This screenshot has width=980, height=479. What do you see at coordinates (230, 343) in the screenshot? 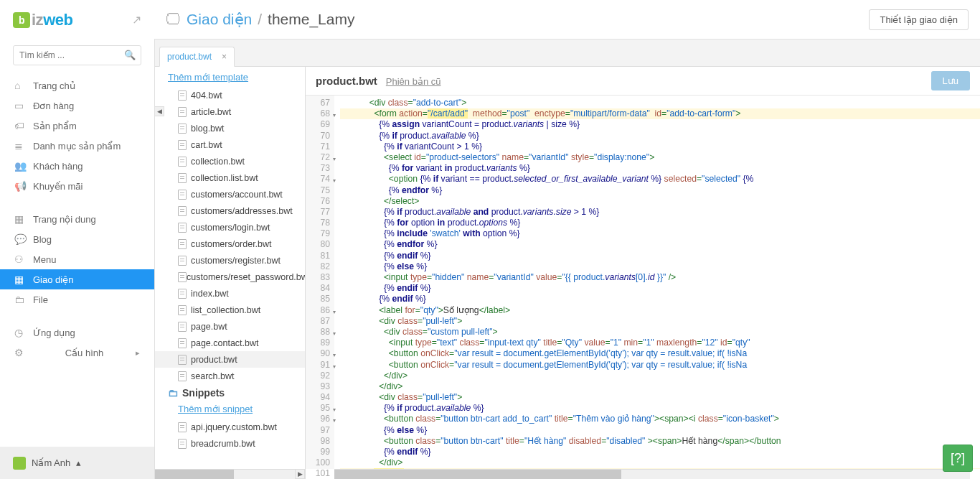
I see `file-page-contact-bwt: page.contact.bwt` at bounding box center [230, 343].